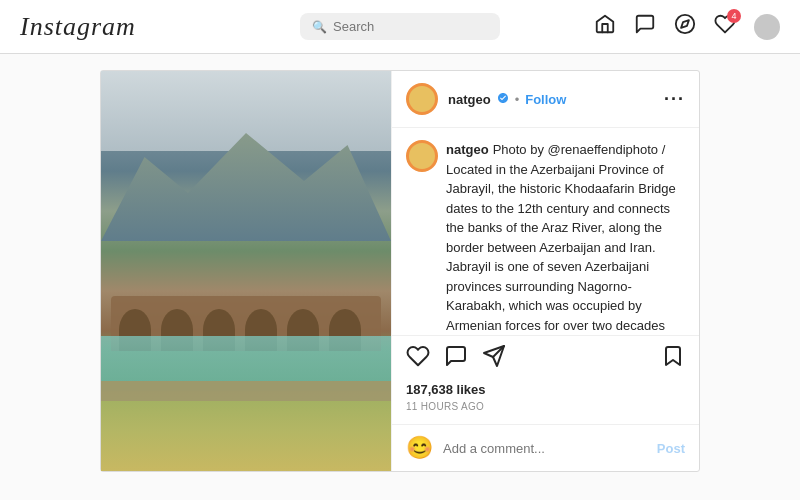 This screenshot has height=500, width=800. What do you see at coordinates (725, 26) in the screenshot?
I see `heart-icon: 4` at bounding box center [725, 26].